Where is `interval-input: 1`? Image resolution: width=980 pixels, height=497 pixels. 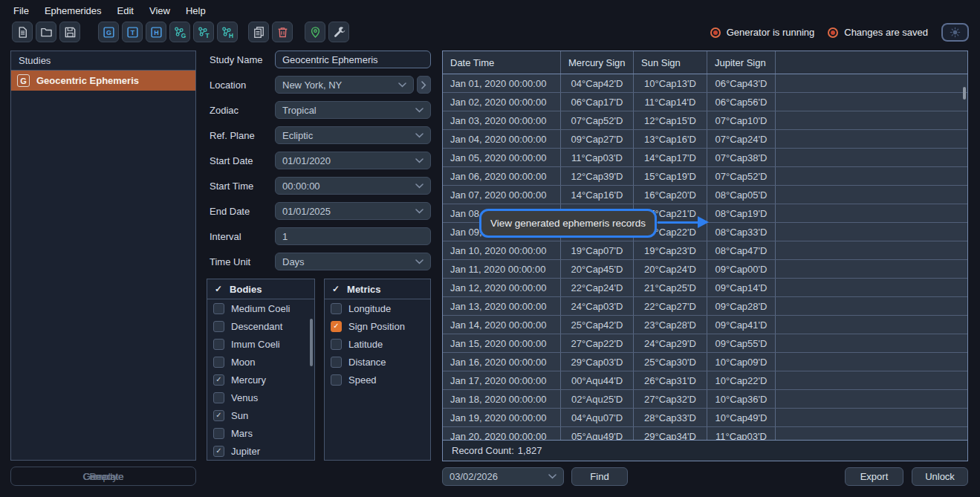
interval-input: 1 is located at coordinates (353, 236).